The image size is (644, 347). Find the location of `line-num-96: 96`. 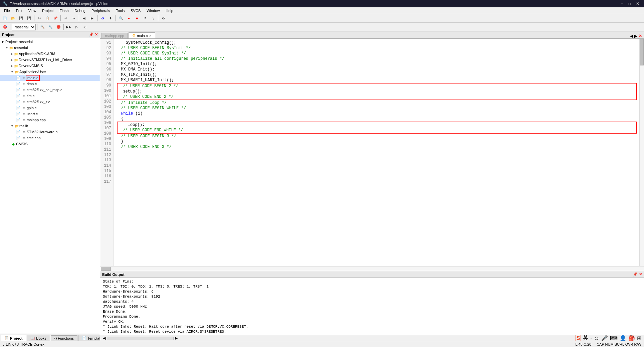

line-num-96: 96 is located at coordinates (107, 69).